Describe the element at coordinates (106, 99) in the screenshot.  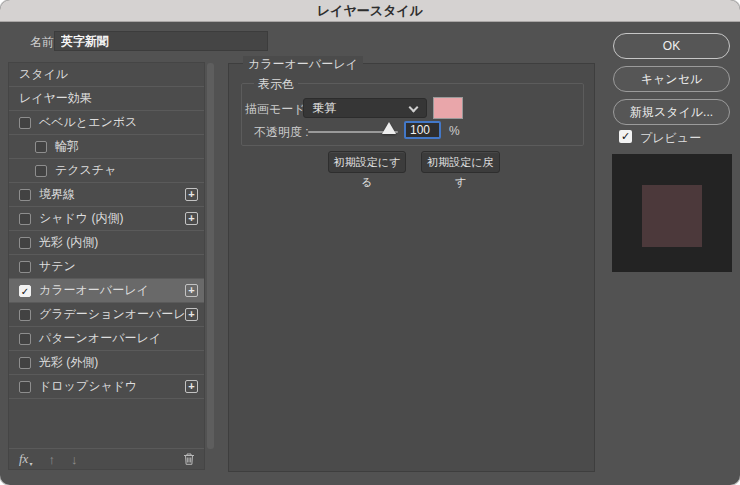
I see `sidebar-item: レイヤー効果` at that location.